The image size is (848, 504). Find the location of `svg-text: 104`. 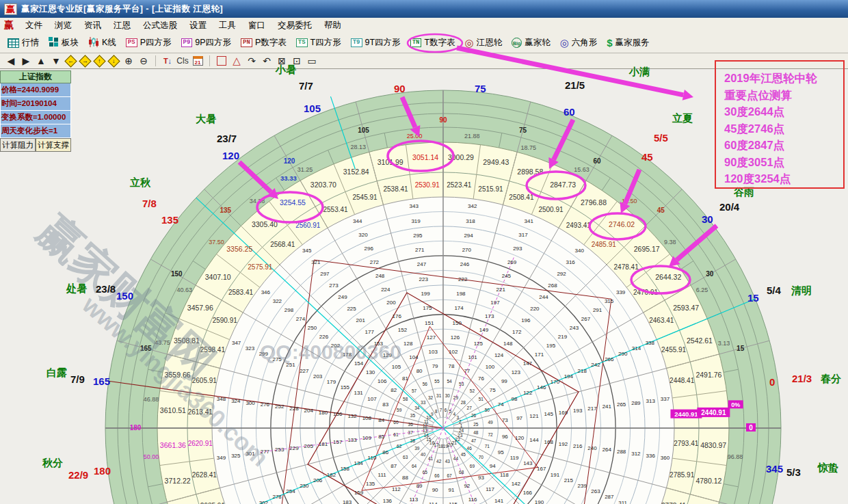

svg-text: 104 is located at coordinates (414, 357).